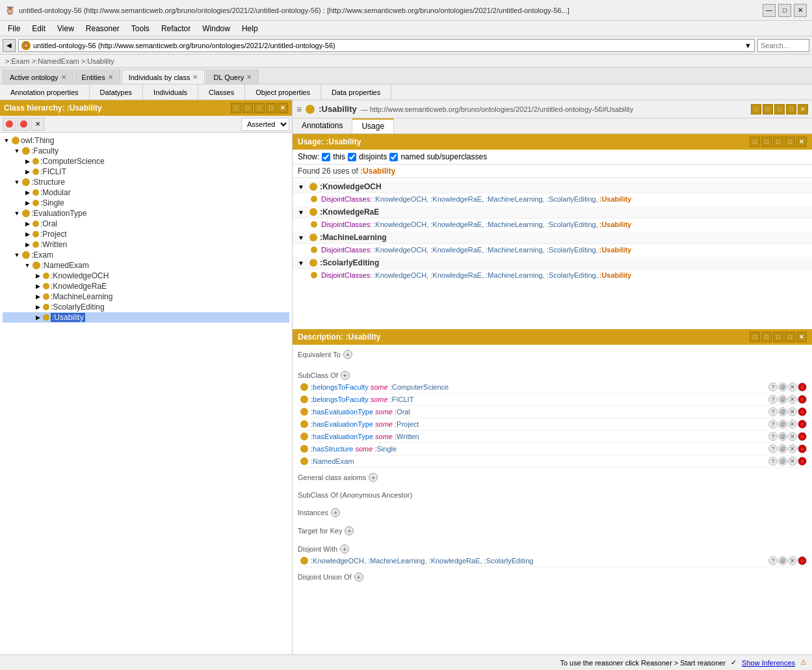  I want to click on tree-item-knowledgerae: ▶ :KnowledgeRaE, so click(146, 286).